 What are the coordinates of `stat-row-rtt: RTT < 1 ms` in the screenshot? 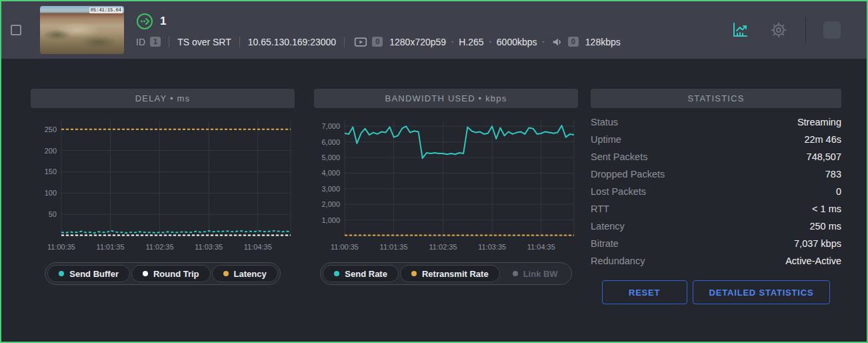 It's located at (716, 209).